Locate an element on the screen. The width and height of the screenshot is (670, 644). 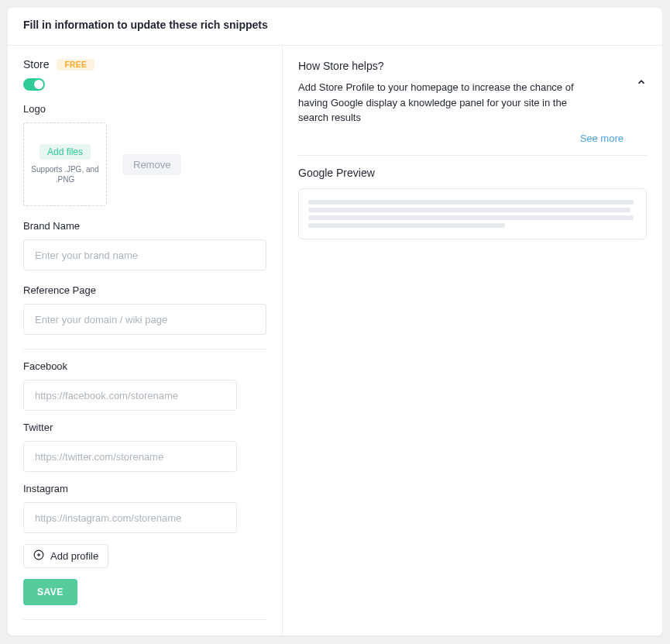
instagram-label: Instagram is located at coordinates (130, 488).